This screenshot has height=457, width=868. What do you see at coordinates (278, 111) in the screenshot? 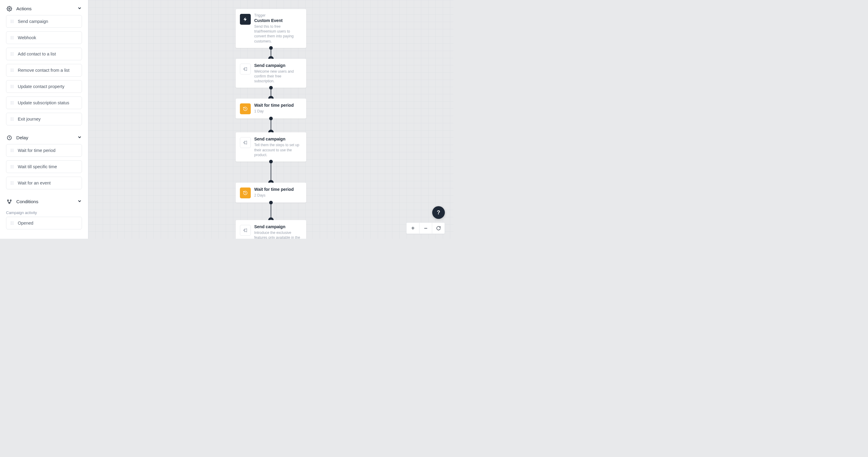
I see `node-desc: 1 Day` at bounding box center [278, 111].